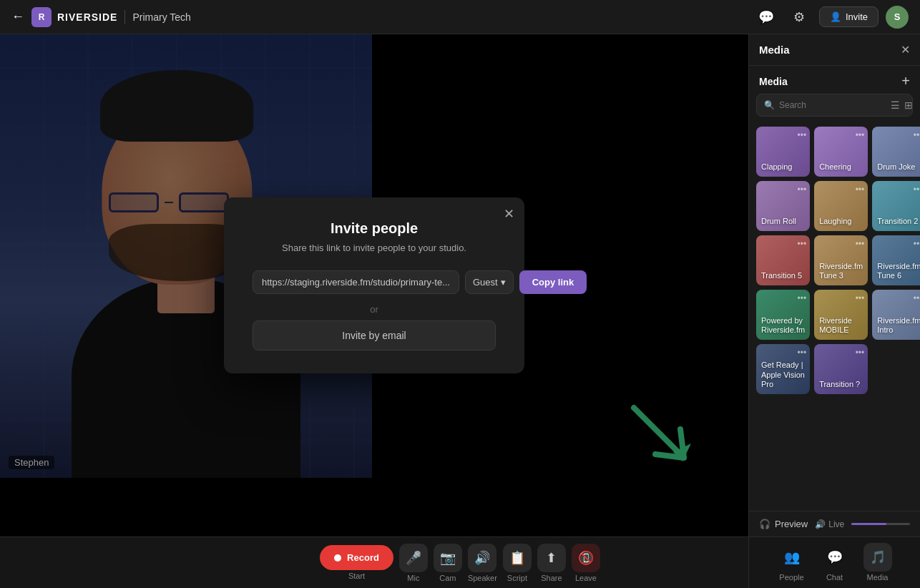 This screenshot has width=920, height=588. What do you see at coordinates (803, 353) in the screenshot?
I see `media-card-menu-13: •••` at bounding box center [803, 353].